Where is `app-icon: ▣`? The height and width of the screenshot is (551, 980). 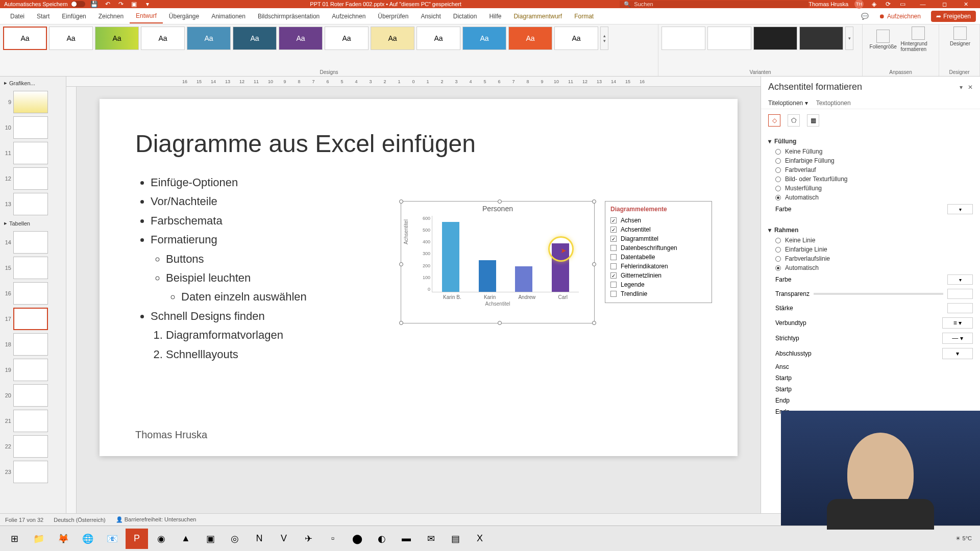
app-icon: ▣ is located at coordinates (210, 539).